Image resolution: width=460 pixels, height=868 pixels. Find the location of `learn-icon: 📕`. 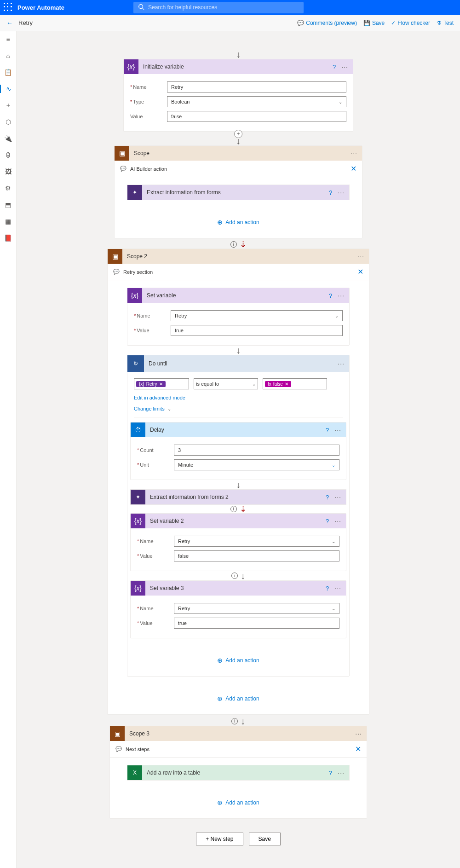

learn-icon: 📕 is located at coordinates (8, 238).